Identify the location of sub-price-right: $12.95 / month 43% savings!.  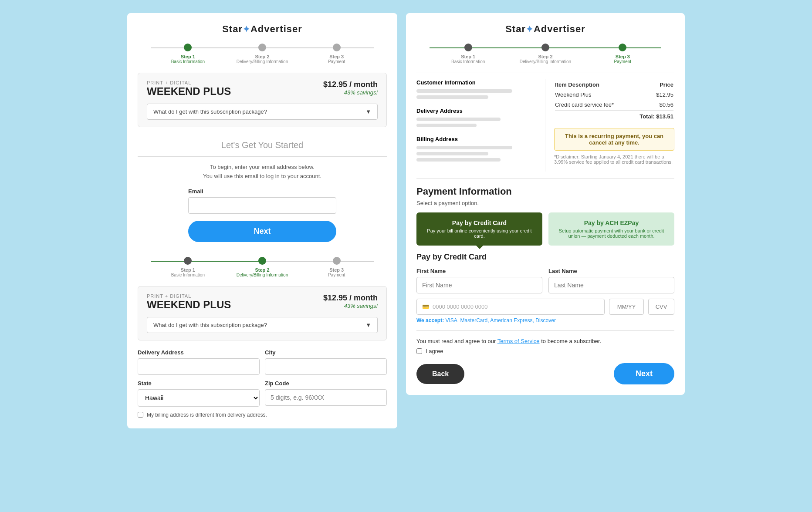
(350, 88).